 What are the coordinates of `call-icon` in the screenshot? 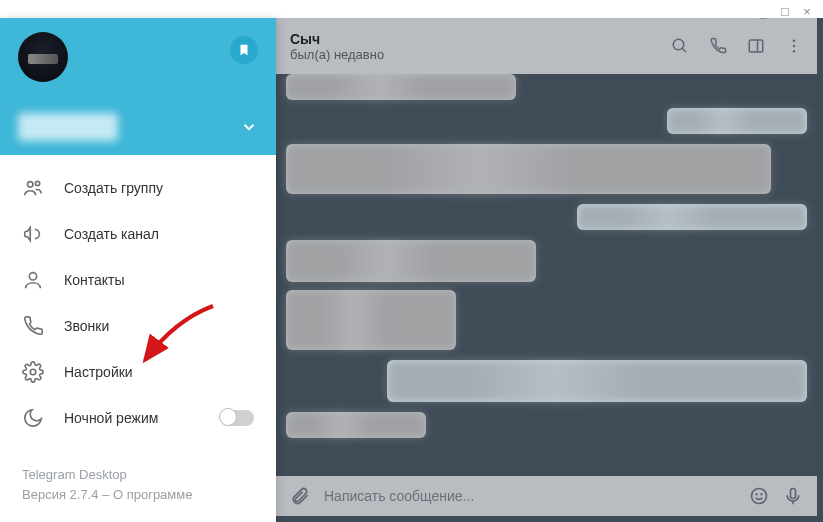 It's located at (718, 46).